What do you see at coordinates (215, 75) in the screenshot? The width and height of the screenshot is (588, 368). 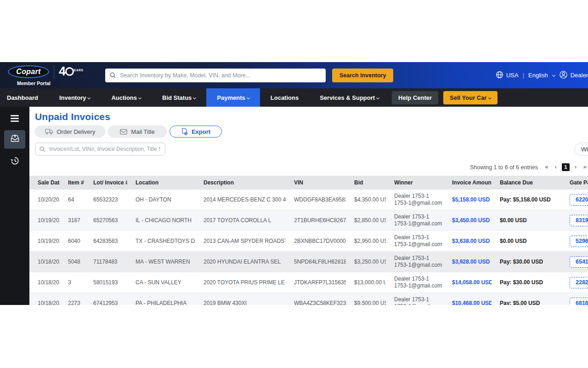 I see `inventory-search-input` at bounding box center [215, 75].